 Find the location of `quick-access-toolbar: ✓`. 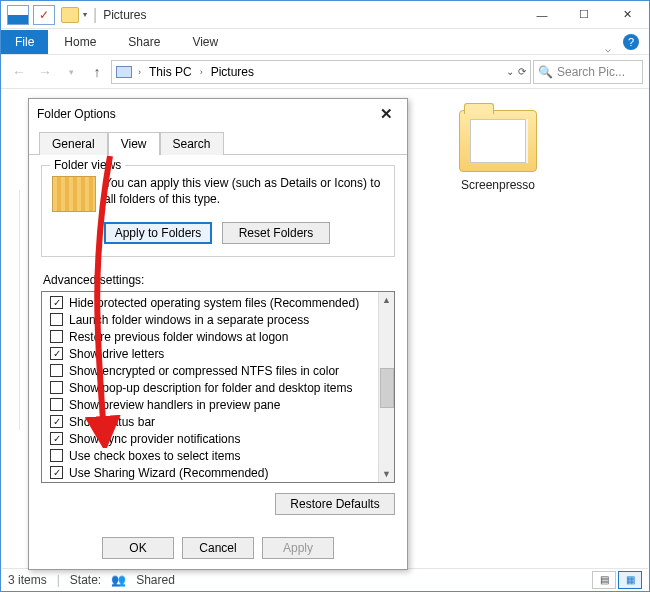

quick-access-toolbar: ✓ is located at coordinates (28, 15).